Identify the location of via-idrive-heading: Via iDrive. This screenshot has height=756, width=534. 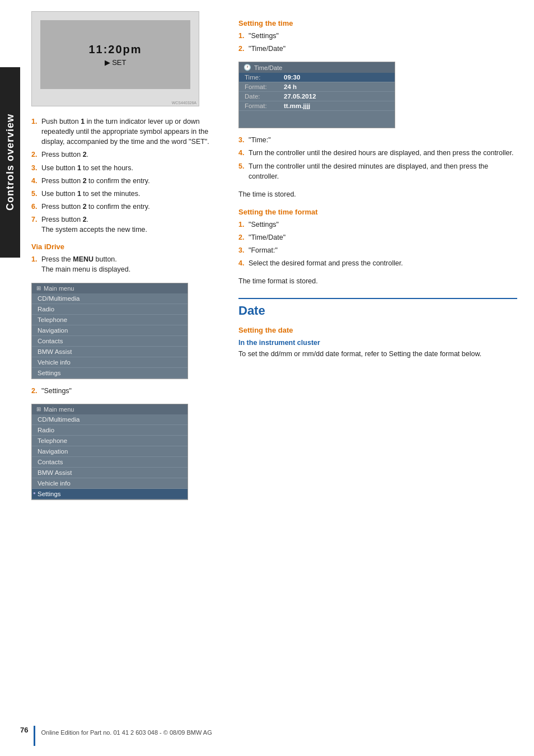
(127, 246).